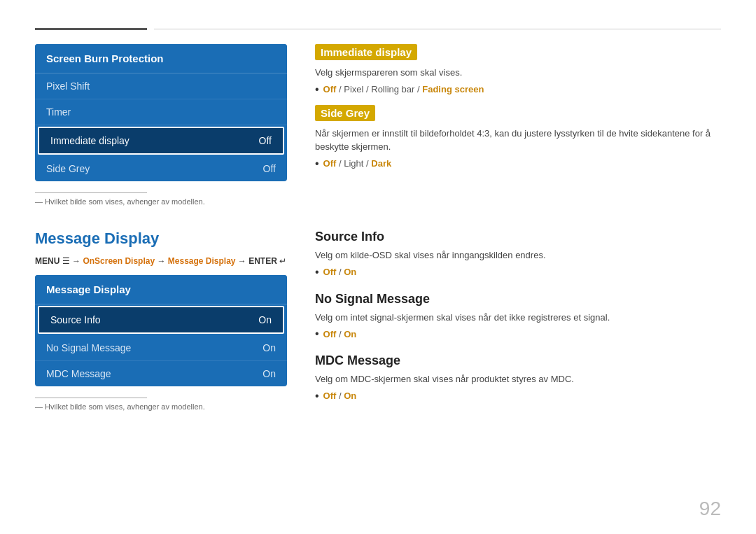  I want to click on menu-item-label: Pixel Shift, so click(68, 86).